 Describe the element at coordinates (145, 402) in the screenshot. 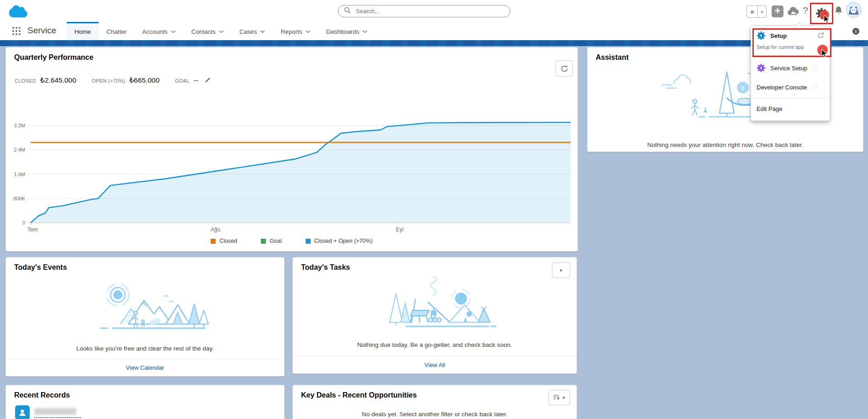

I see `recent-records-card: Recent Records` at that location.